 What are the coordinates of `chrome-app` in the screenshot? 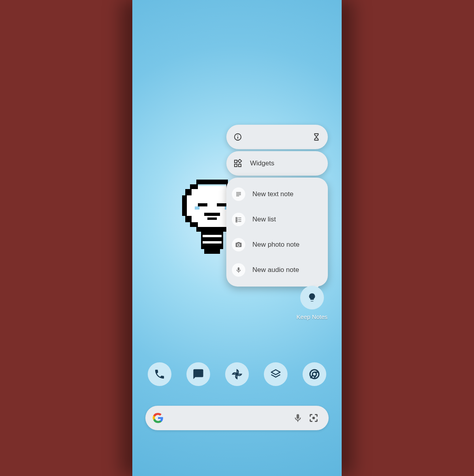 It's located at (314, 374).